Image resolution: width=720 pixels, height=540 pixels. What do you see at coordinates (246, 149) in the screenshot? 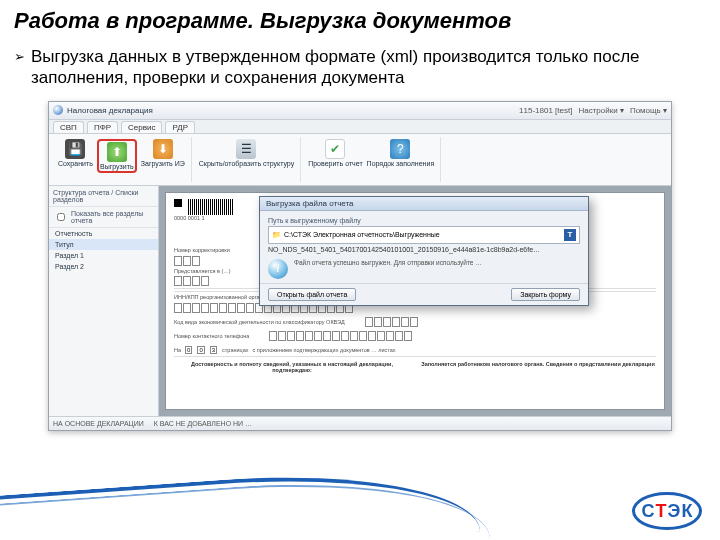
I see `structure-icon: ☰` at bounding box center [246, 149].